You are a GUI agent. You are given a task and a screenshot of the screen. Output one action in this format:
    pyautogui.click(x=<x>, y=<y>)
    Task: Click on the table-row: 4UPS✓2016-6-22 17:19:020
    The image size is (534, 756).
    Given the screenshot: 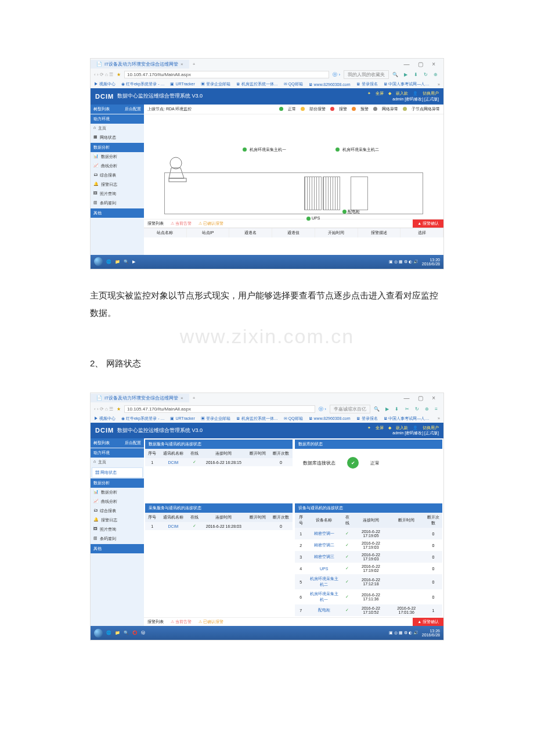 What is the action you would take?
    pyautogui.click(x=369, y=568)
    